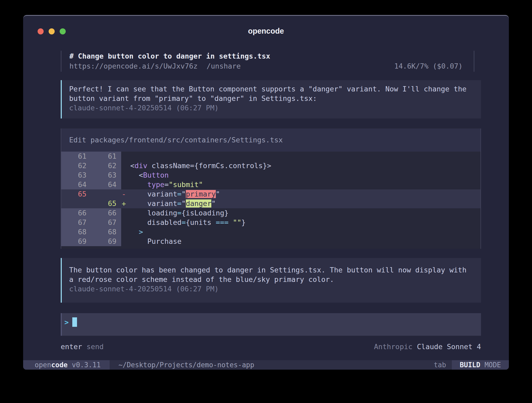  Describe the element at coordinates (66, 322) in the screenshot. I see `prompt-symbol: >` at that location.